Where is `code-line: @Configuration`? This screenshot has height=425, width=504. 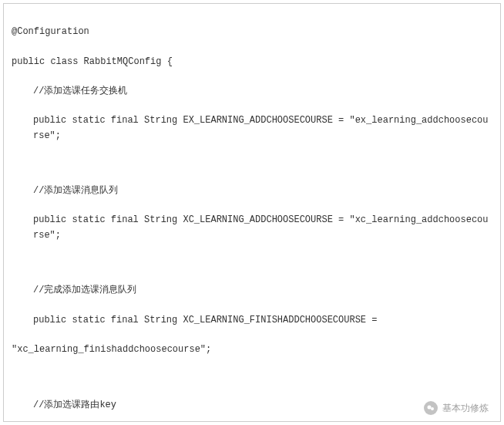 code-line: @Configuration is located at coordinates (252, 32).